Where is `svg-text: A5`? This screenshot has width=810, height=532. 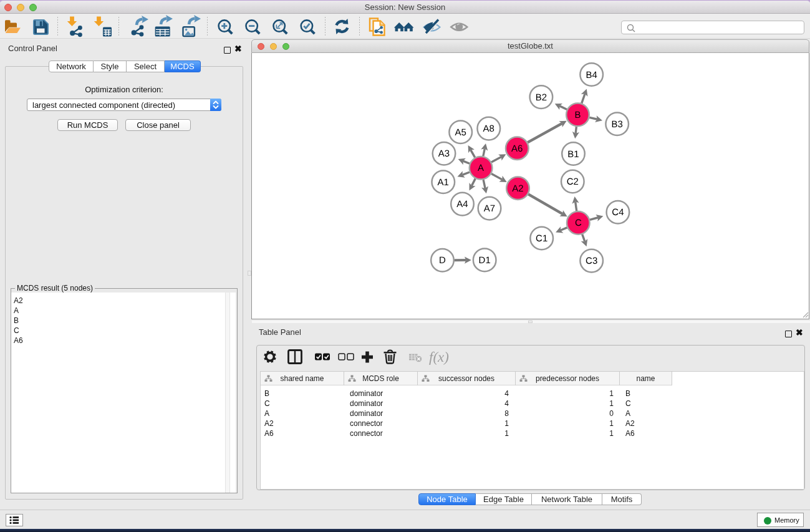 svg-text: A5 is located at coordinates (461, 132).